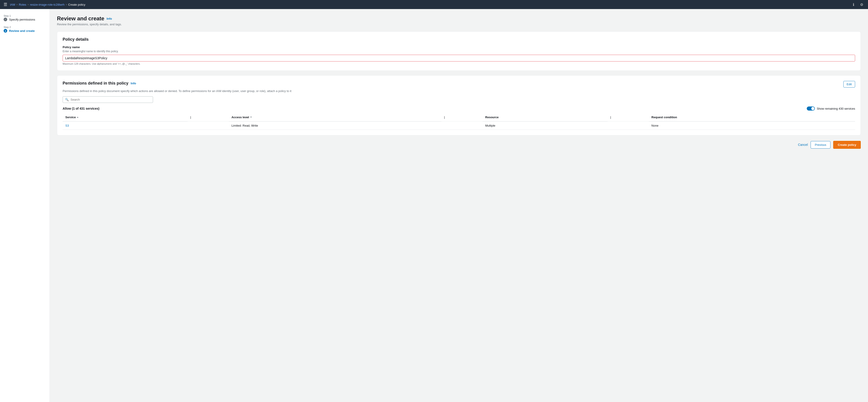 This screenshot has height=402, width=868. What do you see at coordinates (459, 24) in the screenshot?
I see `page-subtitle: Review the permissions, specify details,…` at bounding box center [459, 24].